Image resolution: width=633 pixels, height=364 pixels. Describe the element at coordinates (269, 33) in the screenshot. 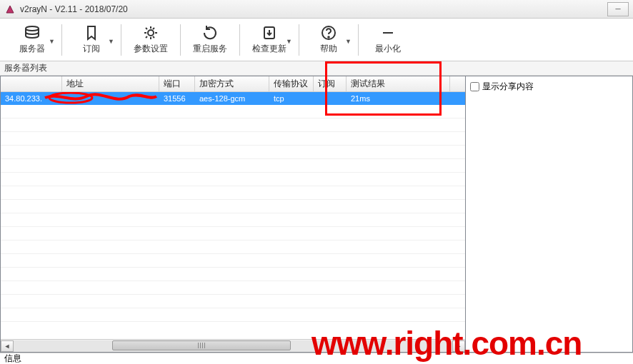

I see `download-icon` at that location.